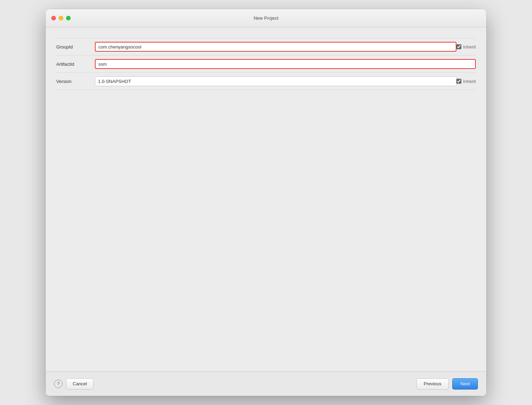 The image size is (532, 405). What do you see at coordinates (466, 47) in the screenshot?
I see `groupid-inherit-wrapper: Inherit` at bounding box center [466, 47].